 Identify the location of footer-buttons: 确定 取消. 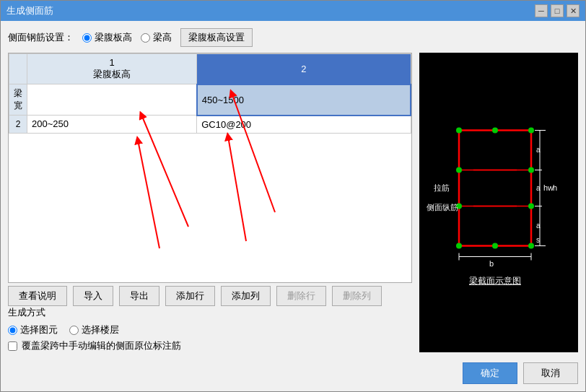
(293, 373).